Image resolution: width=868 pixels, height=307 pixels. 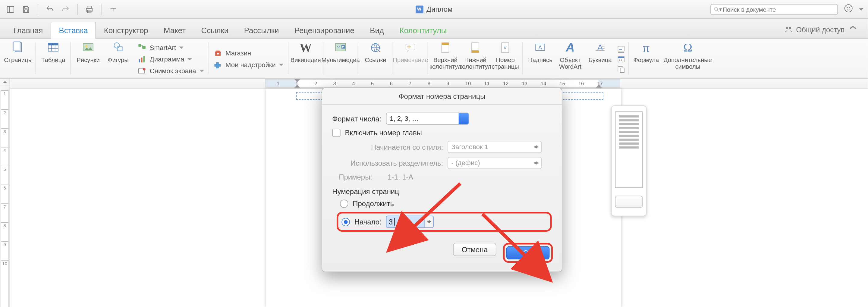 What do you see at coordinates (861, 10) in the screenshot?
I see `account-dropdown-icon` at bounding box center [861, 10].